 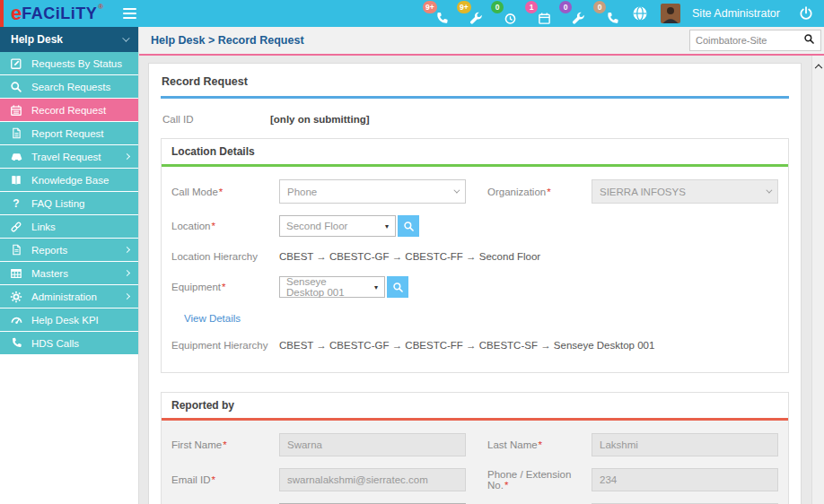 What do you see at coordinates (69, 343) in the screenshot?
I see `sidebar-item-hds-calls: HDS Calls` at bounding box center [69, 343].